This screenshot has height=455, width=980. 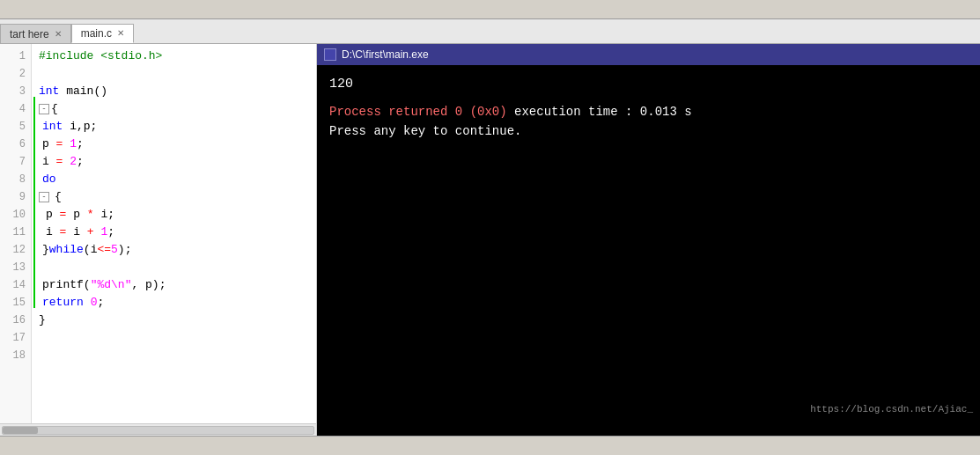 I want to click on tab-bar: tart here ✕ main.c ✕, so click(x=490, y=32).